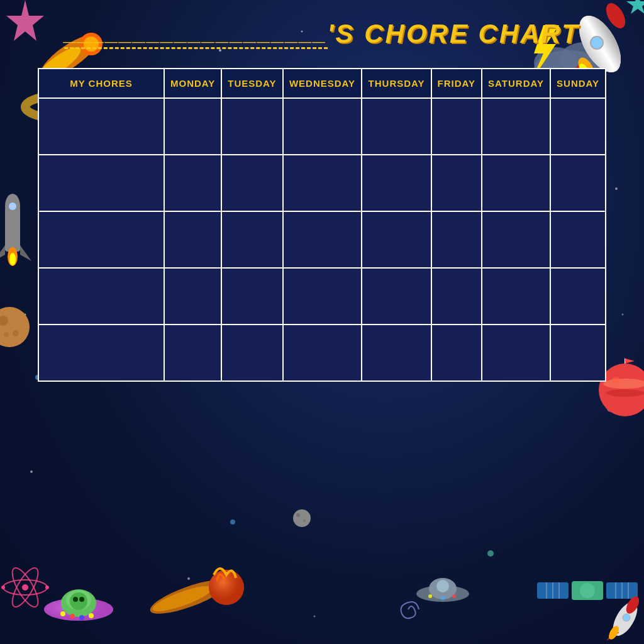 The image size is (644, 644). I want to click on column-header-saturday: SATURDAY, so click(516, 83).